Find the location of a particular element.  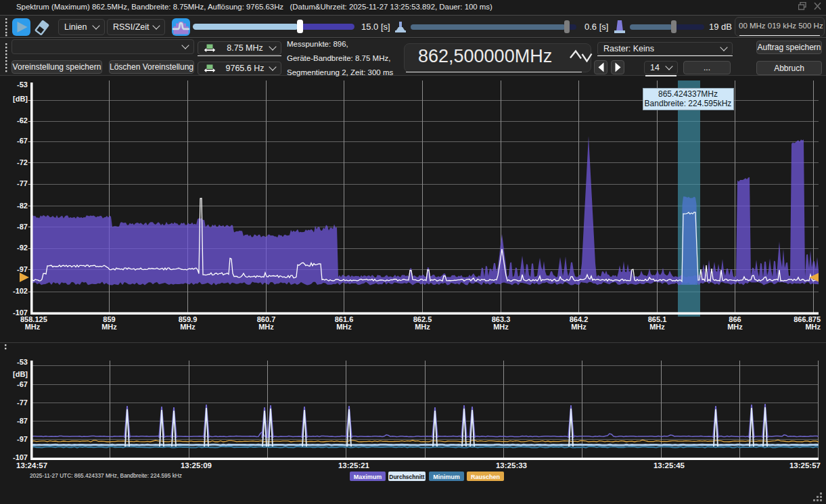

svg-text: -102 is located at coordinates (20, 291).